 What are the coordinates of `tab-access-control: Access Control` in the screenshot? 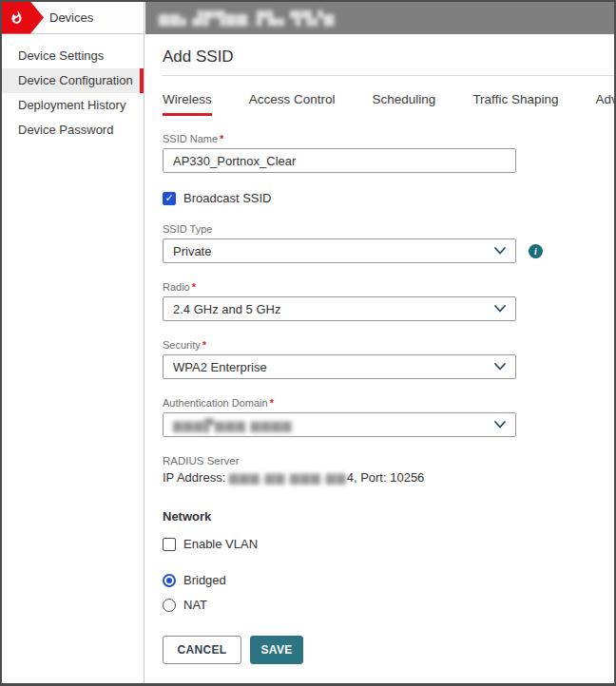 It's located at (293, 105).